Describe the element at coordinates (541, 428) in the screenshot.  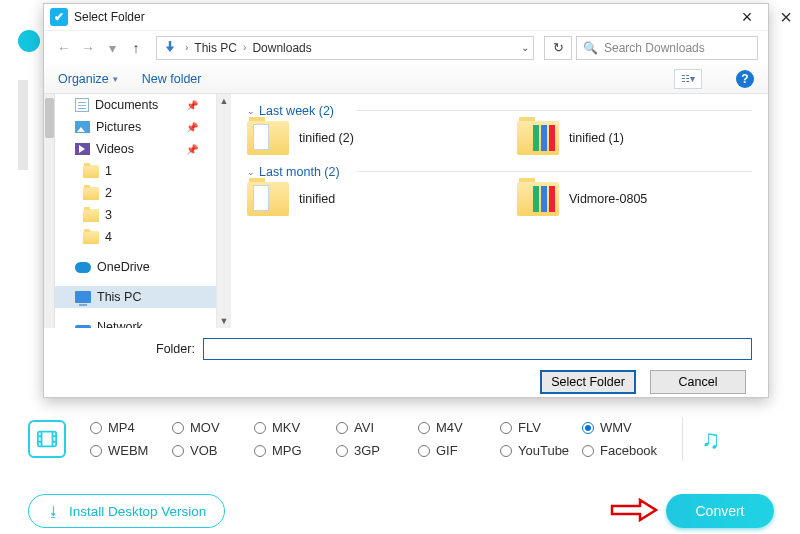
I see `format-radio-flv: FLV` at that location.